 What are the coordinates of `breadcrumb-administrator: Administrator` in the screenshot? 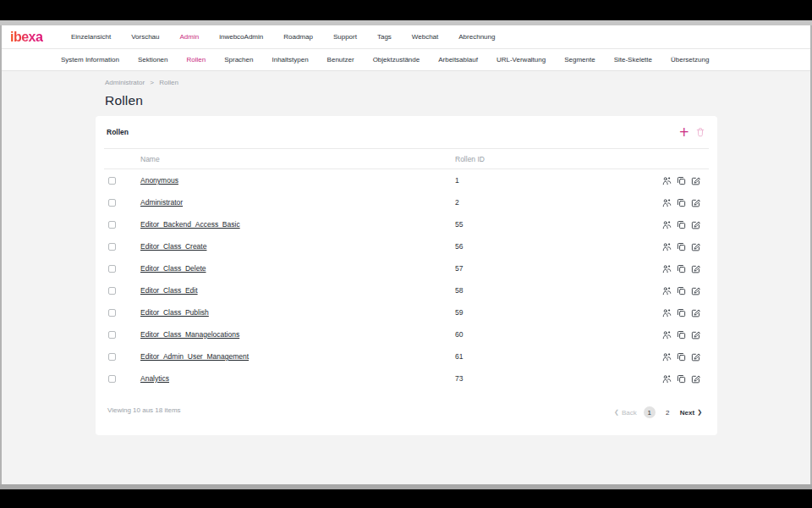 It's located at (125, 83).